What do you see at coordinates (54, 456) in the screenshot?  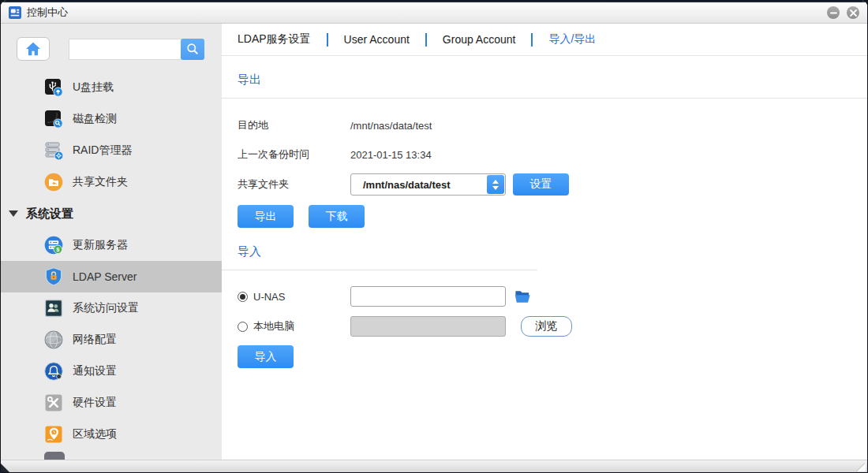 I see `clipped-sidebar-icon` at bounding box center [54, 456].